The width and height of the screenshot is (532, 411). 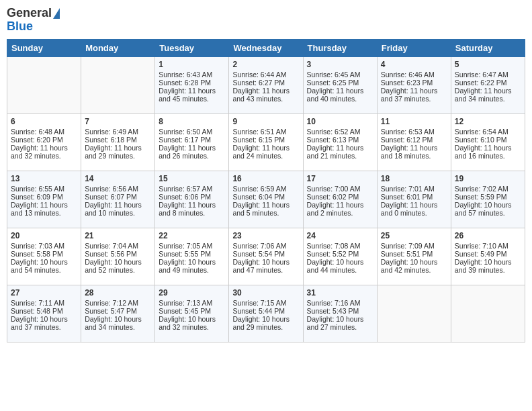 What do you see at coordinates (414, 236) in the screenshot?
I see `day-number: 25` at bounding box center [414, 236].